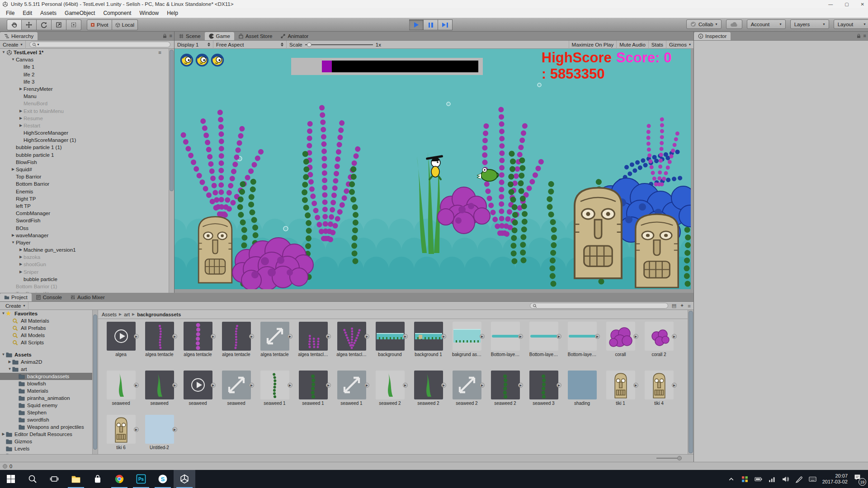 The height and width of the screenshot is (488, 868). Describe the element at coordinates (84, 184) in the screenshot. I see `hierarchy-item: Bottom Barrior` at that location.